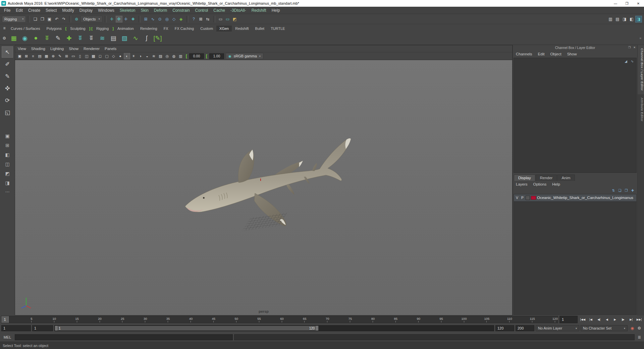 The width and height of the screenshot is (644, 349). I want to click on layer-display-type-box, so click(528, 198).